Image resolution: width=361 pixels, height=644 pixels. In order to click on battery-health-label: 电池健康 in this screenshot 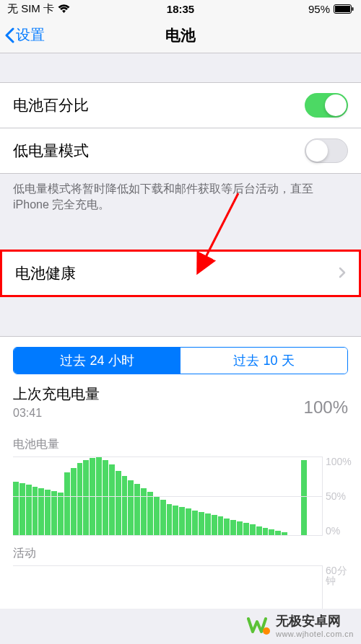, I will do `click(45, 273)`.